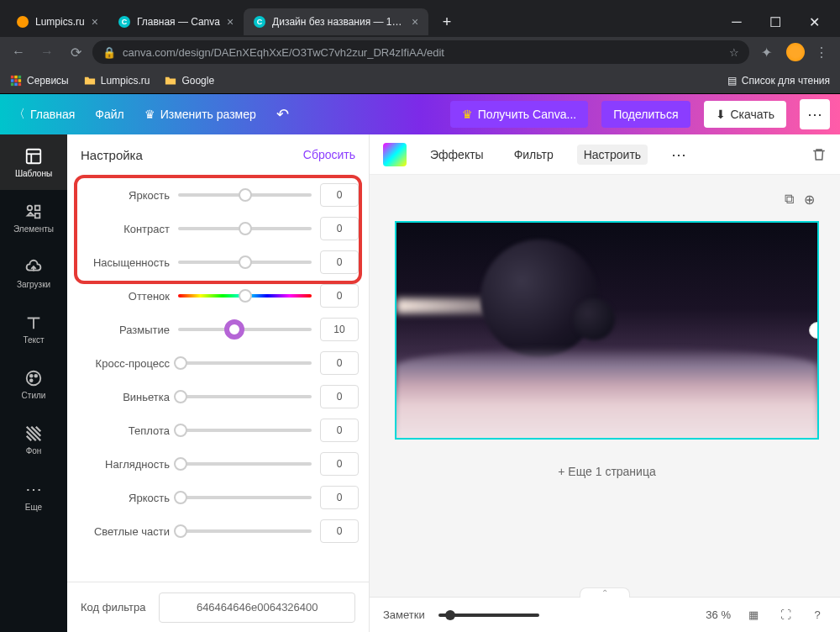  What do you see at coordinates (123, 397) in the screenshot?
I see `slider-label: Виньетка` at bounding box center [123, 397].